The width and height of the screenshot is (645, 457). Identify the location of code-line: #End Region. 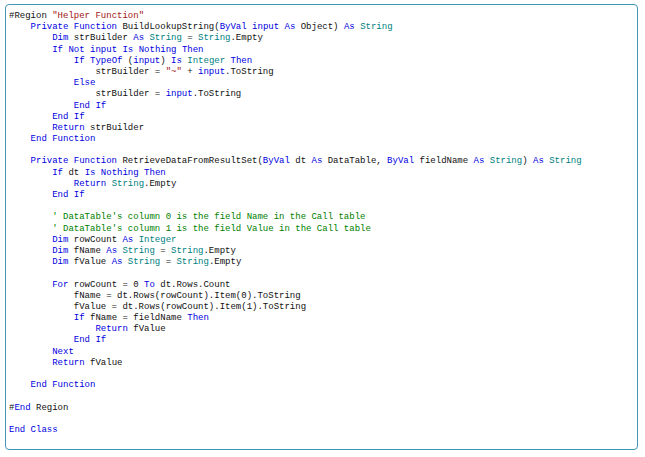
(322, 408).